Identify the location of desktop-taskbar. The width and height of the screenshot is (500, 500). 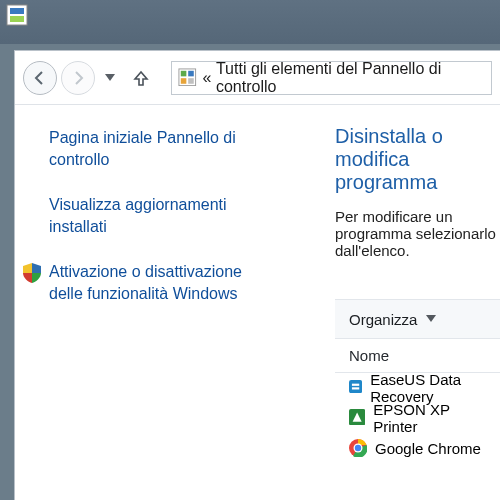
(250, 22).